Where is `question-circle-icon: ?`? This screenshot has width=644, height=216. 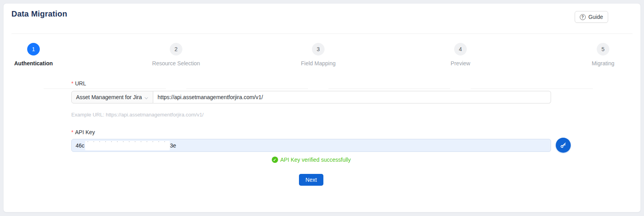 question-circle-icon: ? is located at coordinates (583, 17).